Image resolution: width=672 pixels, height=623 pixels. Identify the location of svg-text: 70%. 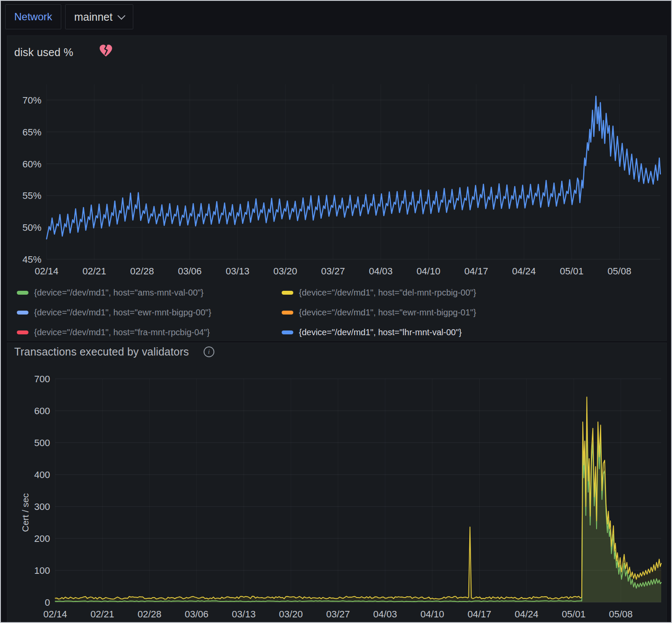
(32, 100).